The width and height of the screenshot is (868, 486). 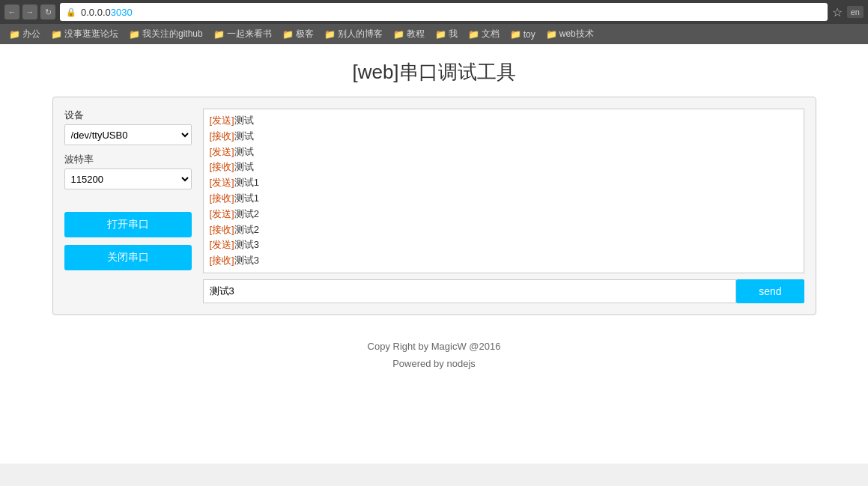 I want to click on bookmark-label: 我, so click(x=453, y=34).